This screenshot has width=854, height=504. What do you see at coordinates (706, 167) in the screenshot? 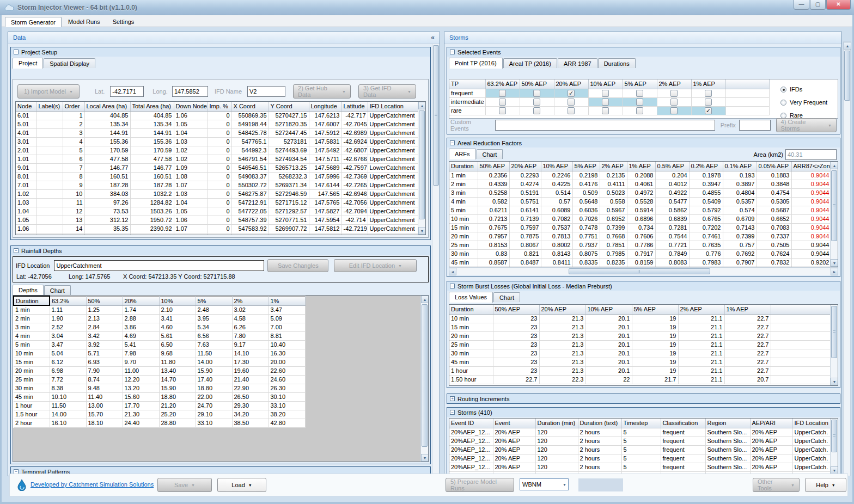
I see `column-header: 0.2% AEP` at bounding box center [706, 167].